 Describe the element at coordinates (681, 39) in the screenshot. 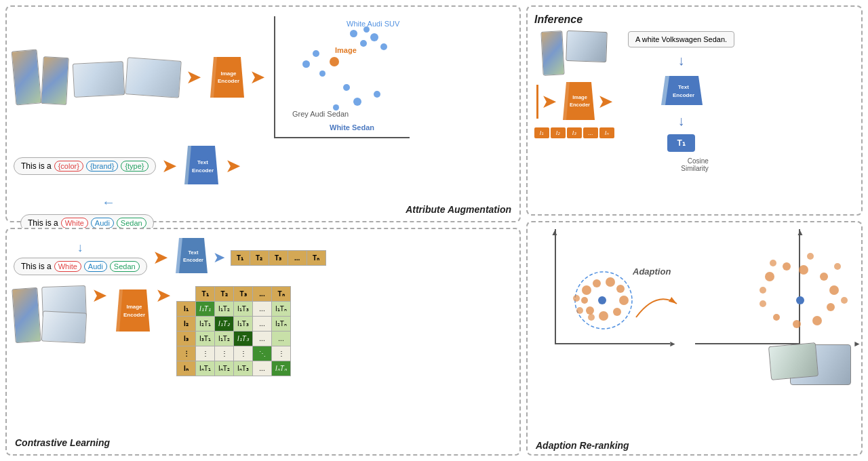

I see `query-text-box: A white Volkswagen Sedan.` at that location.